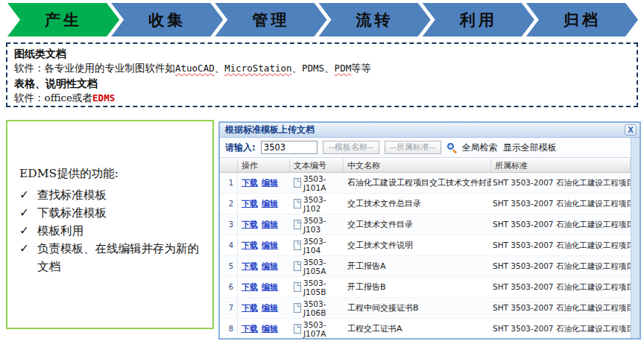 The height and width of the screenshot is (347, 644). I want to click on template-name-dropdown: --模板名称--, so click(351, 147).